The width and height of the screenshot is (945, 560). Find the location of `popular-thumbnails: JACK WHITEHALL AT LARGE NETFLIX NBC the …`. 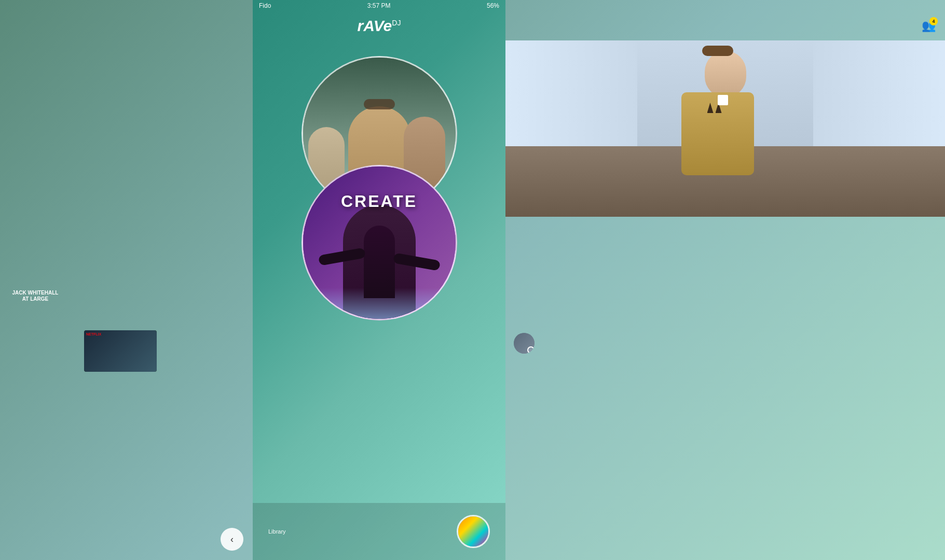

popular-thumbnails: JACK WHITEHALL AT LARGE NETFLIX NBC the … is located at coordinates (127, 267).